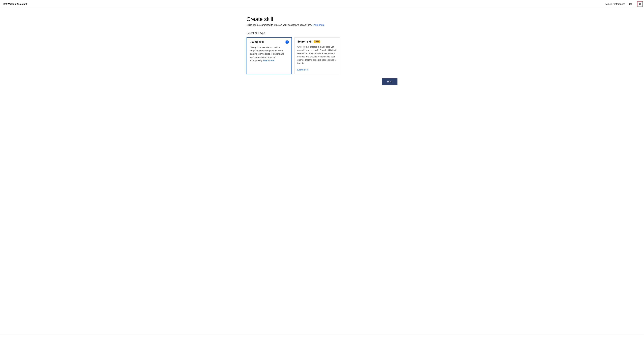  What do you see at coordinates (317, 42) in the screenshot?
I see `plus-badge: Plus` at bounding box center [317, 42].